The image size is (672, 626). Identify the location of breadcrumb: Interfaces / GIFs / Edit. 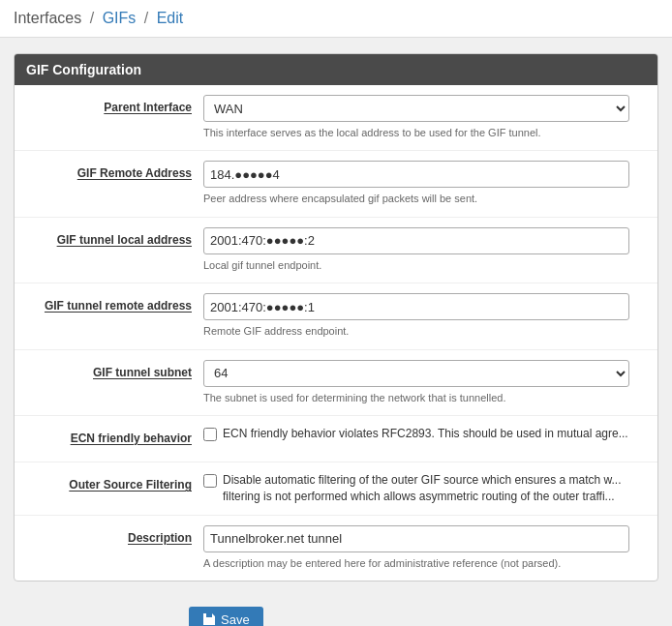
(336, 19).